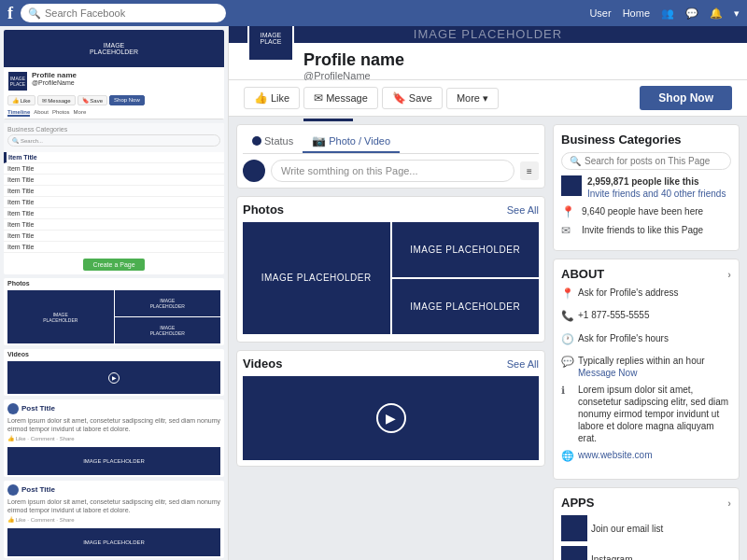 Image resolution: width=747 pixels, height=560 pixels. What do you see at coordinates (529, 171) in the screenshot?
I see `post-options-btn: ≡` at bounding box center [529, 171].